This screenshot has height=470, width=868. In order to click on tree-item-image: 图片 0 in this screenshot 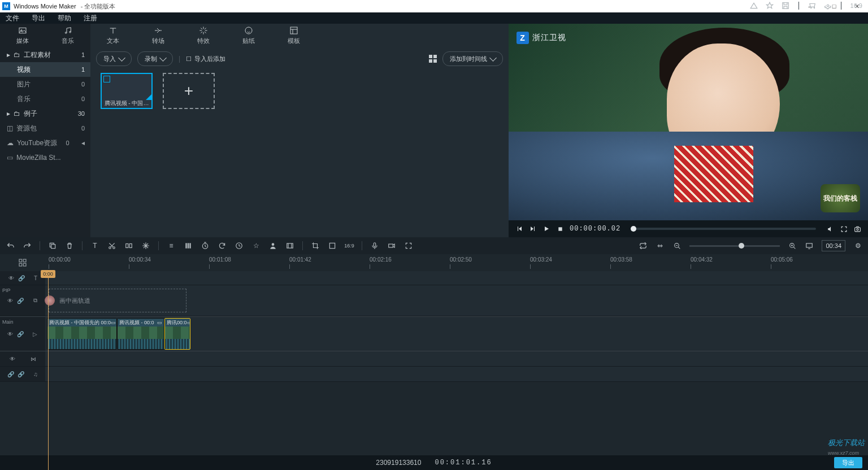, I will do `click(45, 84)`.